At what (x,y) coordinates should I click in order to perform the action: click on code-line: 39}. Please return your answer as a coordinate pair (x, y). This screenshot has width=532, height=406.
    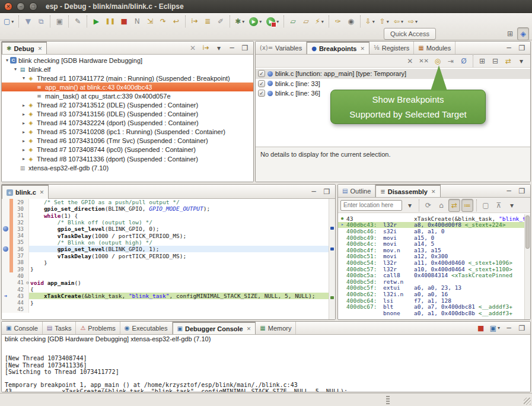
    Looking at the image, I should click on (168, 269).